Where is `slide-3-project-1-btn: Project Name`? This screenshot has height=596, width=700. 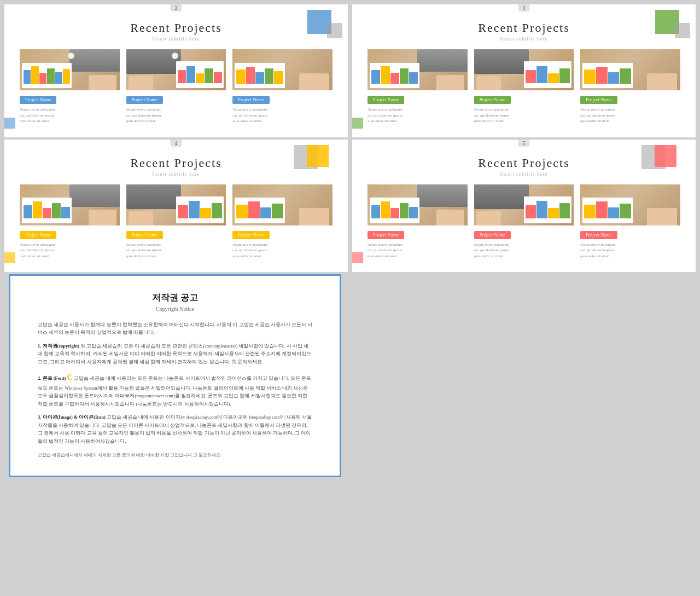
slide-3-project-1-btn: Project Name is located at coordinates (38, 235).